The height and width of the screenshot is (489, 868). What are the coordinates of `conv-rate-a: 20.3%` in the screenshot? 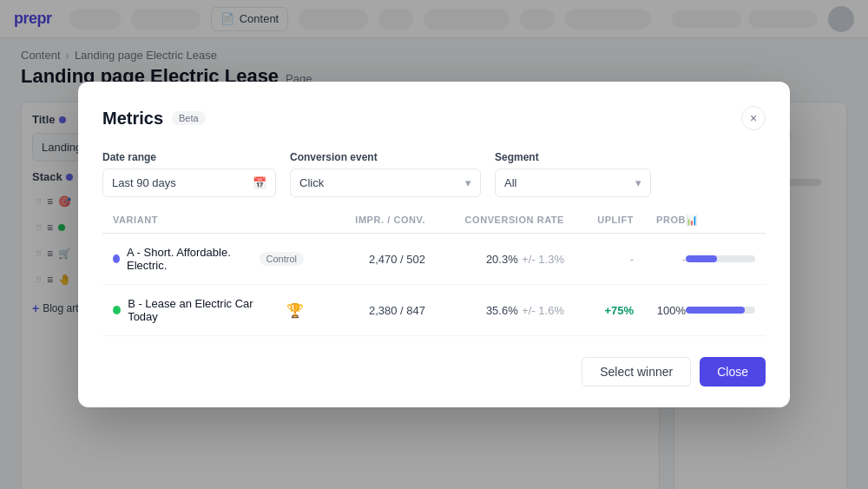 It's located at (502, 259).